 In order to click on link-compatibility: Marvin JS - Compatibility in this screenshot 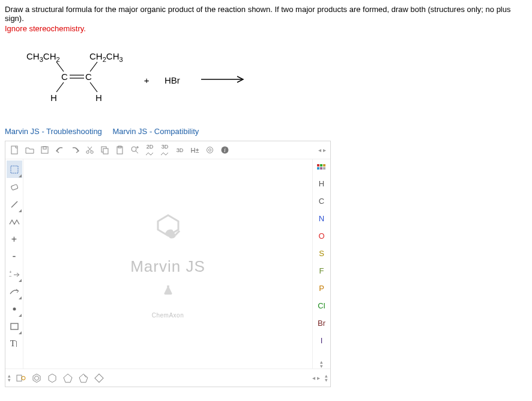, I will do `click(156, 131)`.